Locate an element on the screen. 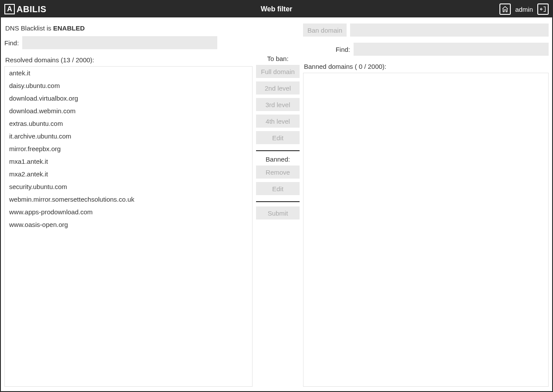 The image size is (553, 392). resolved-find-input is located at coordinates (120, 43).